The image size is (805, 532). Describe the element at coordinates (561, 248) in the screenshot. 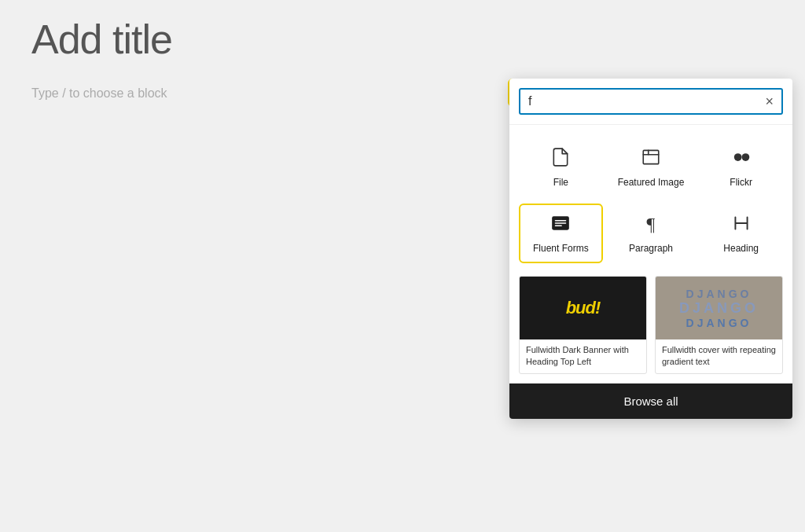

I see `block-label-fluent-forms: Fluent Forms` at that location.